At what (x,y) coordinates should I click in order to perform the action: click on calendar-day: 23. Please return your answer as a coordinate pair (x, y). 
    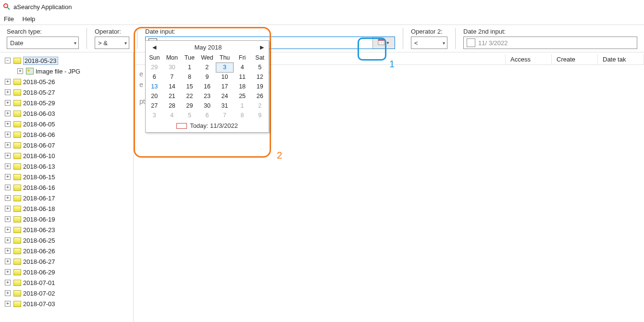
    Looking at the image, I should click on (208, 96).